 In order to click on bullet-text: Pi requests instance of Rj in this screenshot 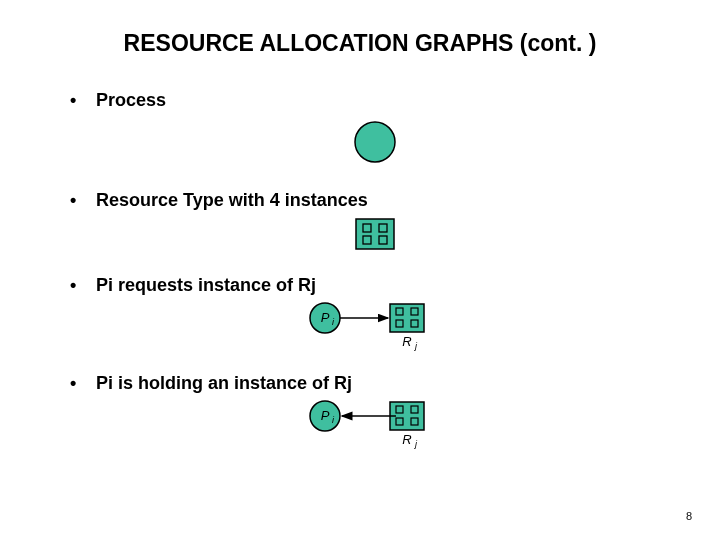, I will do `click(206, 286)`.